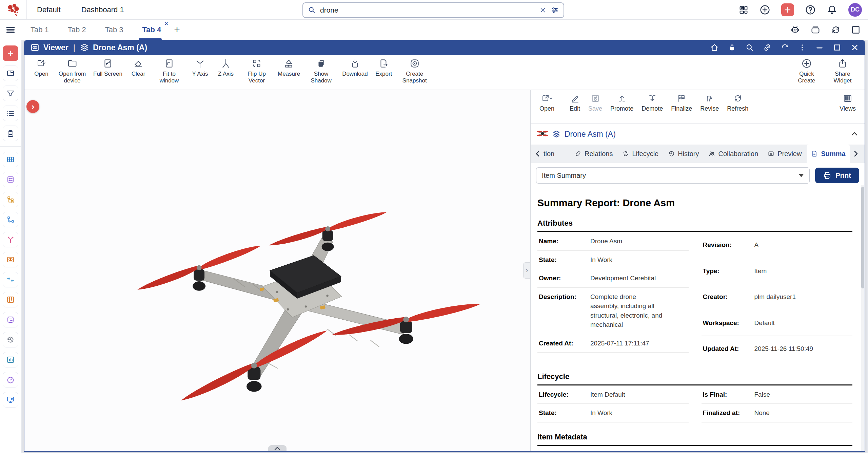  What do you see at coordinates (11, 220) in the screenshot?
I see `graph-widget-icon` at bounding box center [11, 220].